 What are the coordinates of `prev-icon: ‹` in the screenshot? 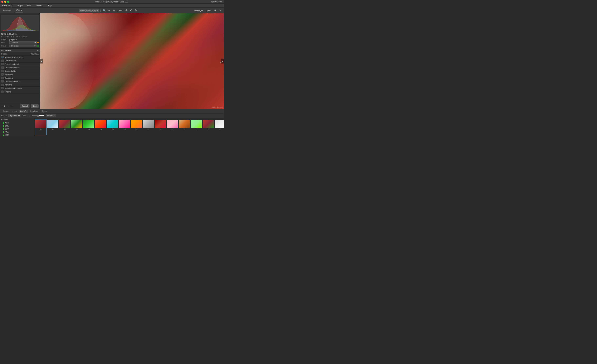 It's located at (11, 106).